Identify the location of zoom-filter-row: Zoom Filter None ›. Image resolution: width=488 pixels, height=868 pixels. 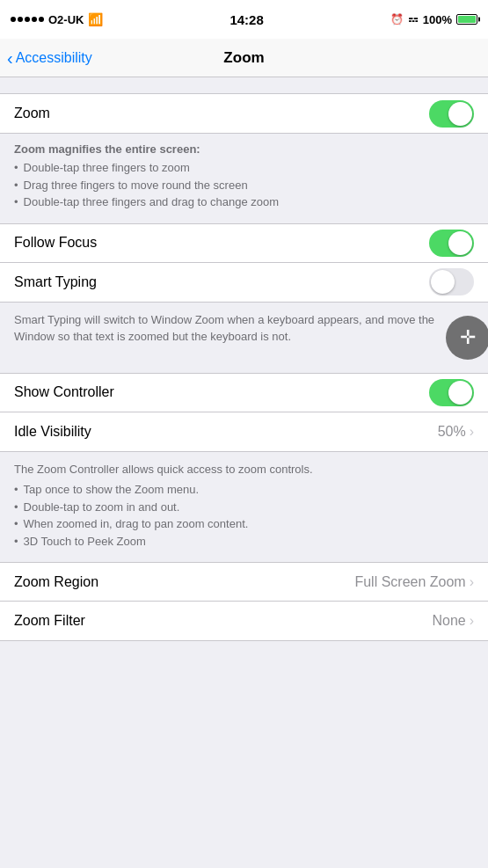
(244, 621).